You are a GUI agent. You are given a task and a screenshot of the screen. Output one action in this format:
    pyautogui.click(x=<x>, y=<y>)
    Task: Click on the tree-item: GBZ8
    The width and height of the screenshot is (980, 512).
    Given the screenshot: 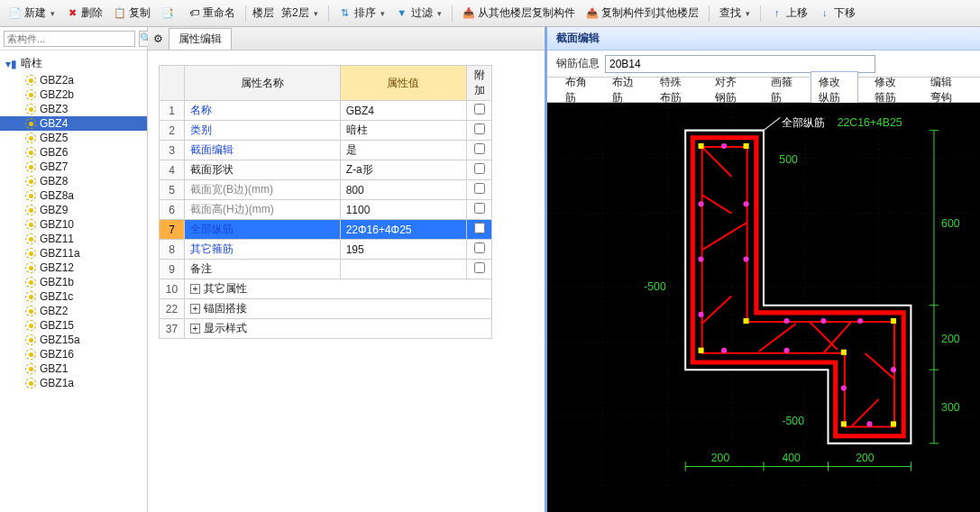 What is the action you would take?
    pyautogui.click(x=74, y=181)
    